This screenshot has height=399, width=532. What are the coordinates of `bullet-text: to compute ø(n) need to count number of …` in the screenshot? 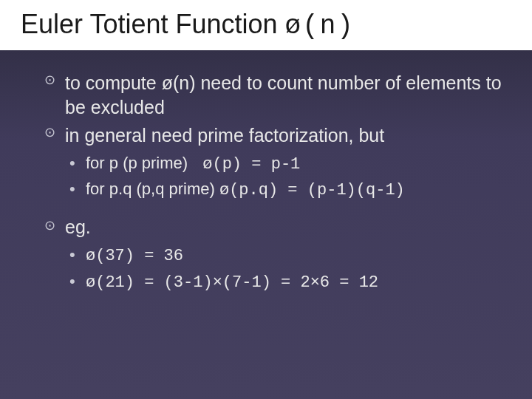 It's located at (284, 95).